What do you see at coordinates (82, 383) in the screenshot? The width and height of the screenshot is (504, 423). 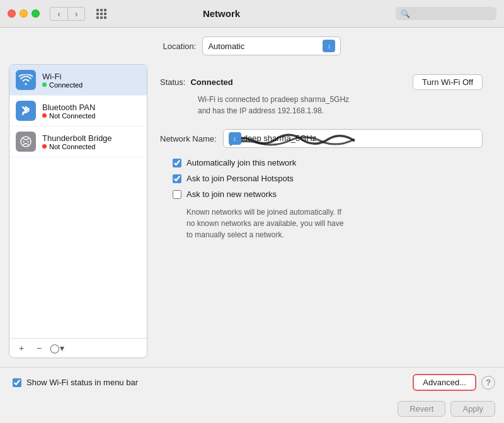 I see `show-wifi-label: Show Wi-Fi status in menu bar` at bounding box center [82, 383].